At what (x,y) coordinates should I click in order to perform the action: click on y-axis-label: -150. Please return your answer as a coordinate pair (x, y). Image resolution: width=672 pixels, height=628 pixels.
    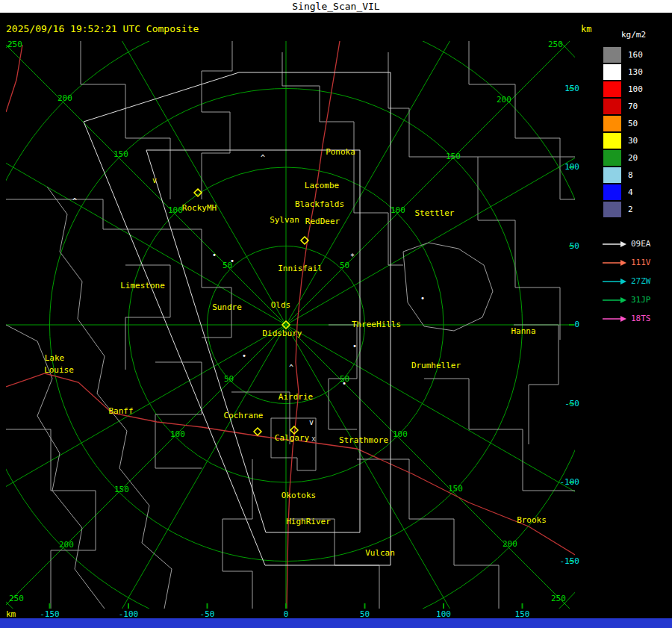
    Looking at the image, I should click on (570, 562).